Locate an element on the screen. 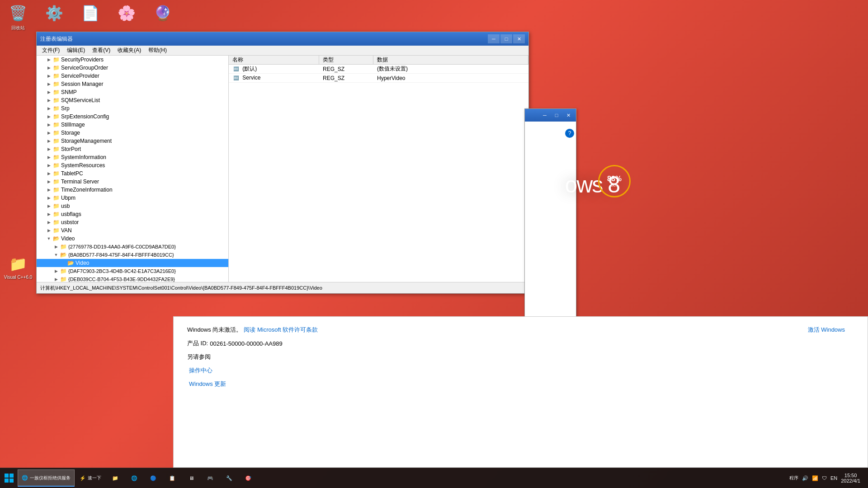 Image resolution: width=868 pixels, height=488 pixels. app1-icon: 📋 is located at coordinates (172, 478).